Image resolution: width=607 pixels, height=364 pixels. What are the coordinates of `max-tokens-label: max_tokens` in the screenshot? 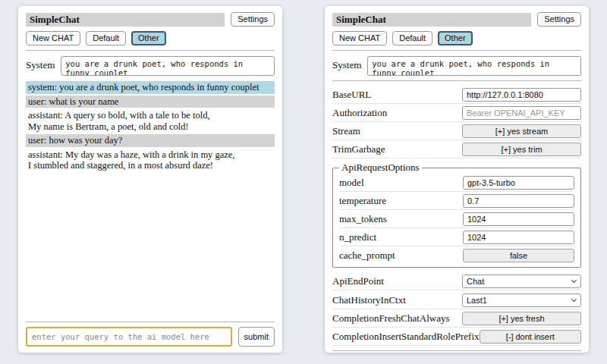 It's located at (363, 219).